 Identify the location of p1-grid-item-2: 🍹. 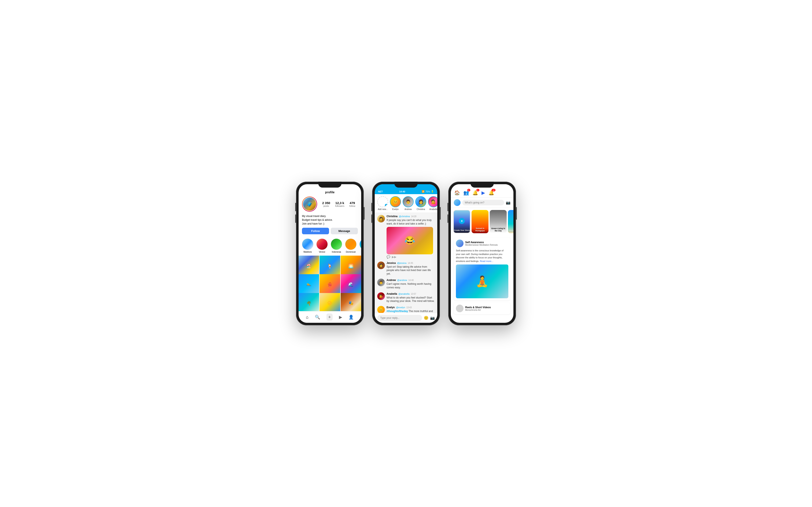
(329, 266).